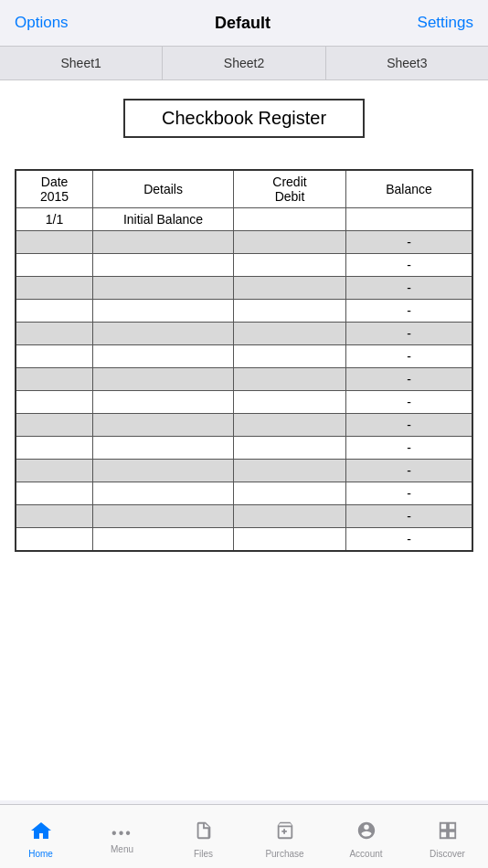  Describe the element at coordinates (244, 219) in the screenshot. I see `initial-balance-row: 1/1 Initial Balance` at that location.